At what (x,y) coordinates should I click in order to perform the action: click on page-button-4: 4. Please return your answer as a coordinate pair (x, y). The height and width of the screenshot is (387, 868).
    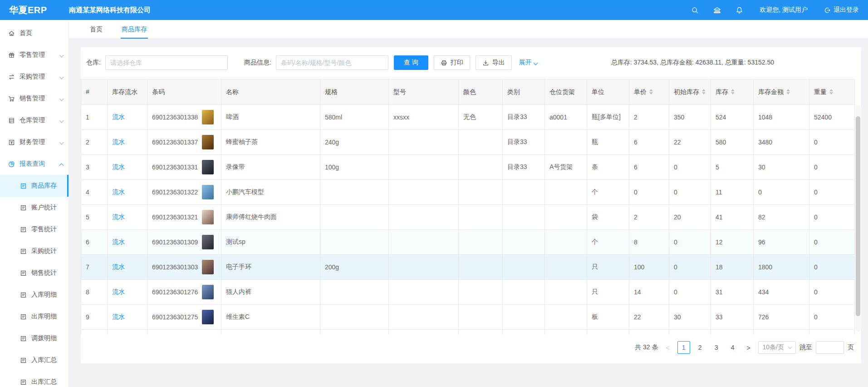
    Looking at the image, I should click on (733, 347).